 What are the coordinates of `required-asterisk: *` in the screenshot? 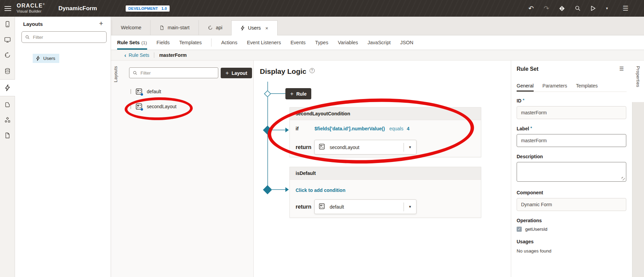 It's located at (531, 128).